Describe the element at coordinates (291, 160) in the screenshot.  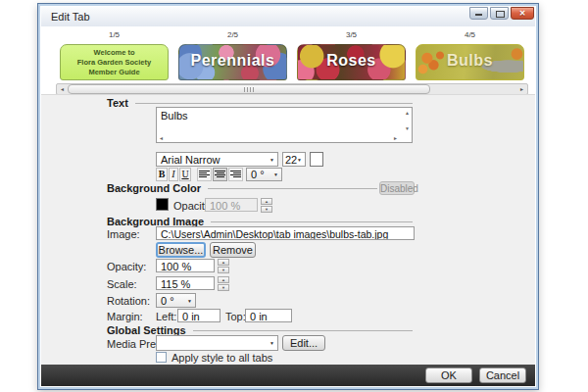
I see `font-size-value: 22` at that location.